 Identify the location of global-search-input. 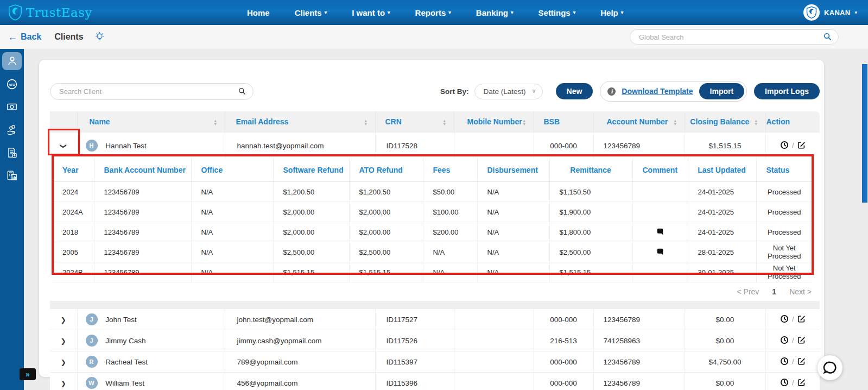
(734, 37).